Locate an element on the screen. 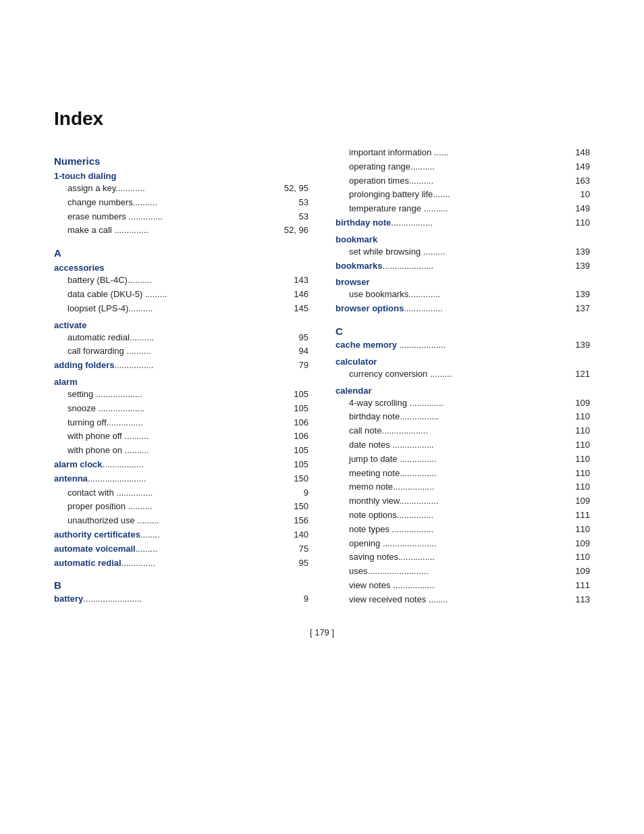  list-item: contact with ...............9 is located at coordinates (181, 493).